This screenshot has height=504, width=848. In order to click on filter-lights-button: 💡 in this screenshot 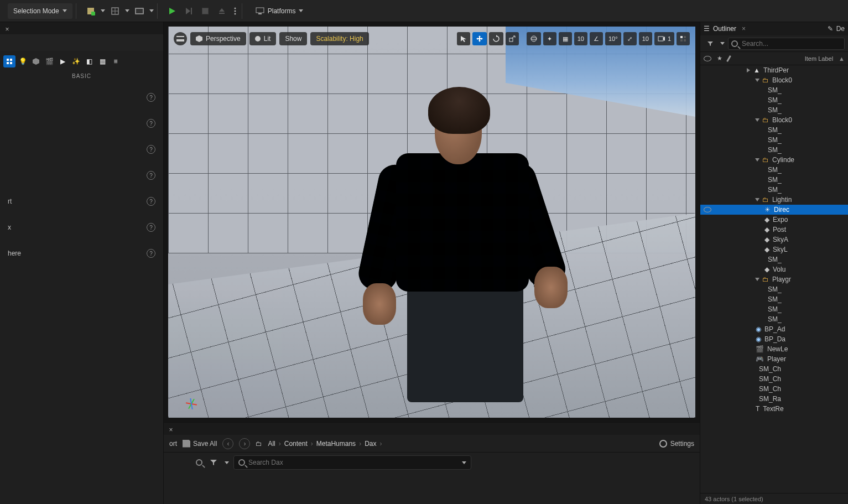, I will do `click(23, 61)`.